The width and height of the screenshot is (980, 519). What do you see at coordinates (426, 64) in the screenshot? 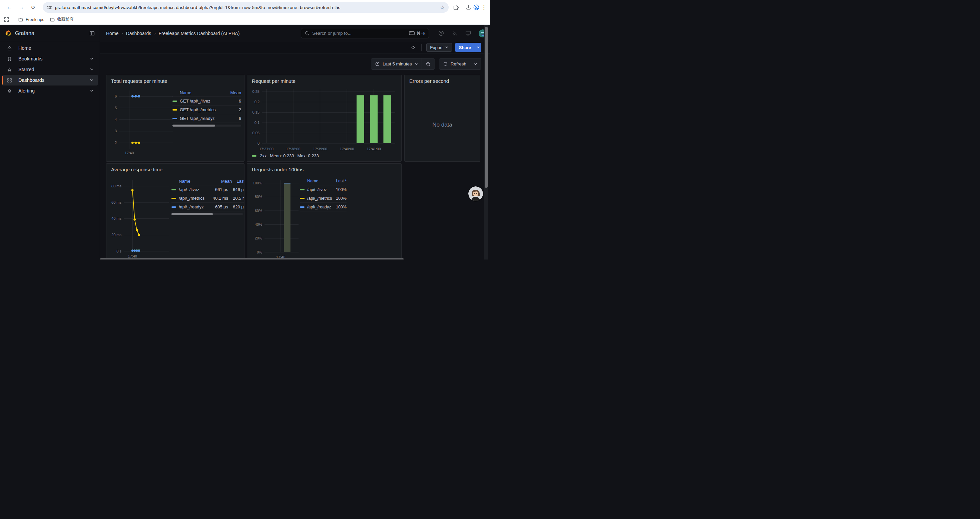
I see `time-controls: Last 5 minutes Refresh` at bounding box center [426, 64].